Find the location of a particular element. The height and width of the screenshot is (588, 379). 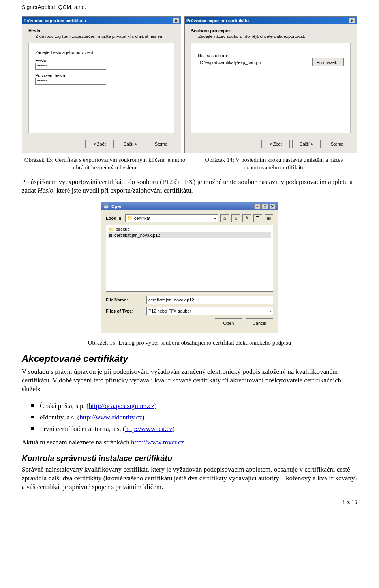

list-view-icon: ☰ is located at coordinates (258, 218).